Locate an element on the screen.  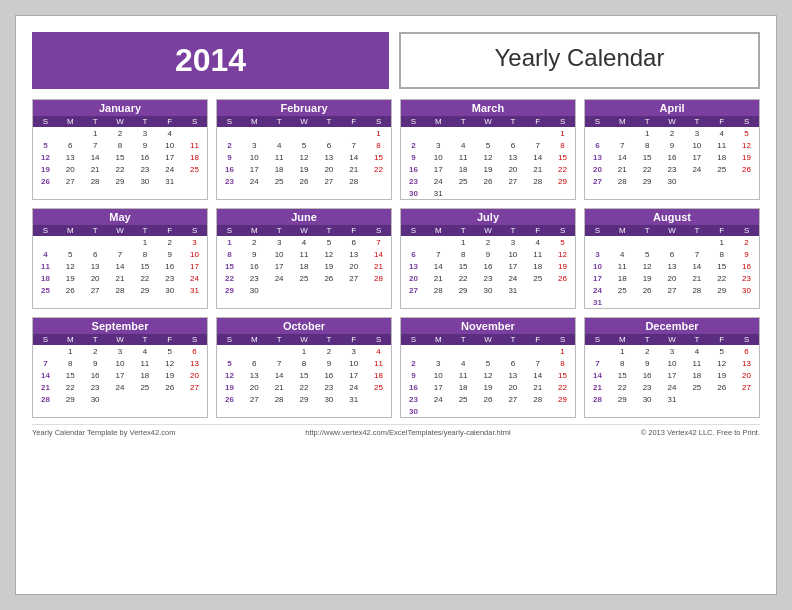
day-cell: 26 is located at coordinates (304, 181).